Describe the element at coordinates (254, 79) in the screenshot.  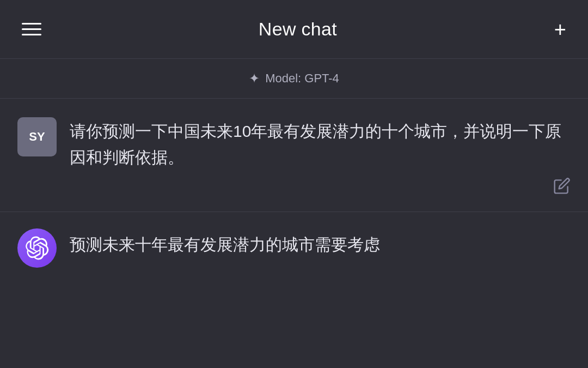
I see `sparkle-icon: ✦` at that location.